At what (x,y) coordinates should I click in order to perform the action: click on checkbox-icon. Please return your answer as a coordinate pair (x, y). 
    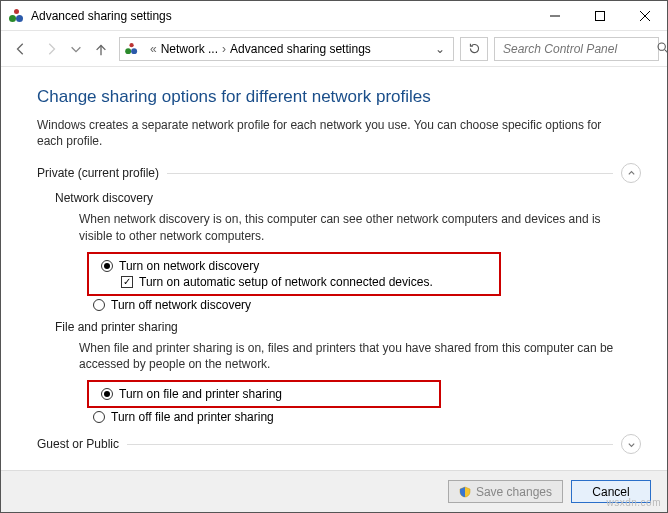
    Looking at the image, I should click on (127, 282).